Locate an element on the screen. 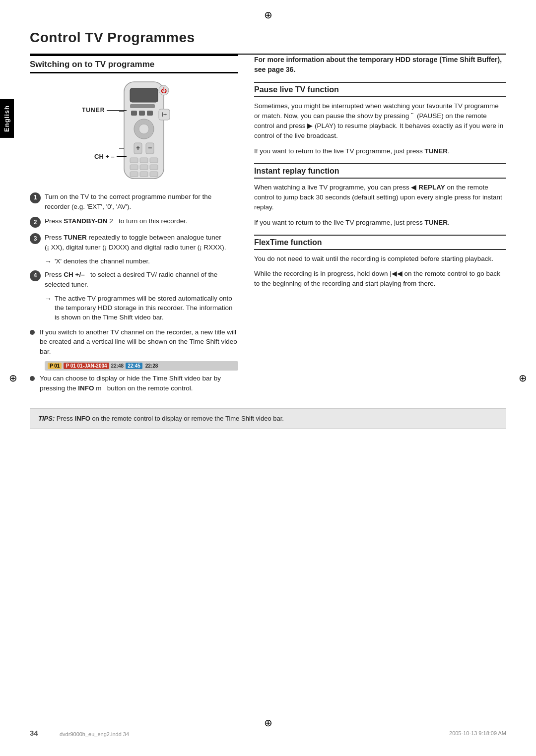  left-section-heading: Switching on to TV programme is located at coordinates (134, 64).